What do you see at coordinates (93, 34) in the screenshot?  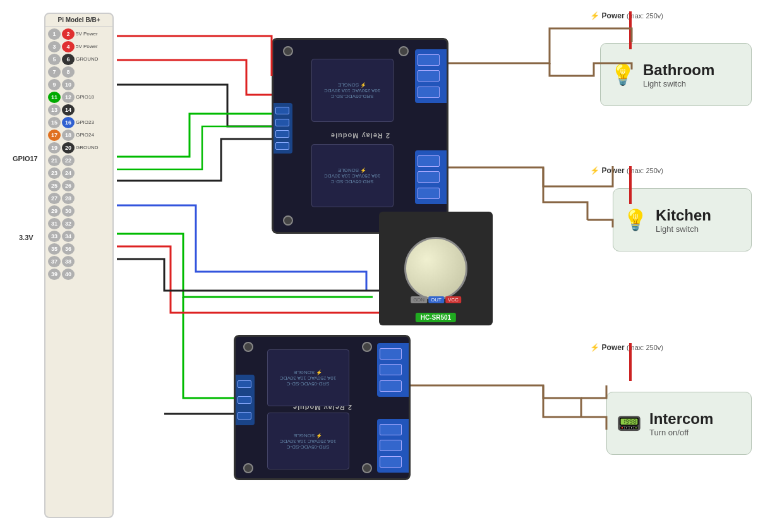 I see `pin-2-label: 5V Power` at bounding box center [93, 34].